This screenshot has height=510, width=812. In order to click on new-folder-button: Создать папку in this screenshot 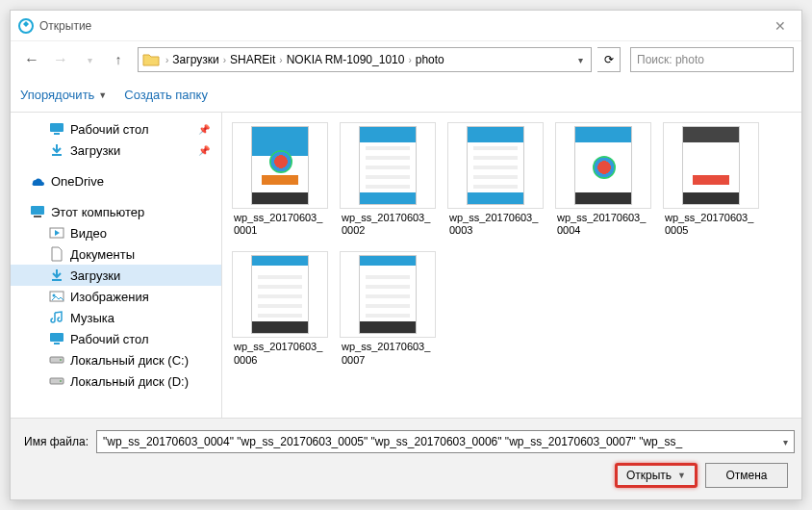, I will do `click(165, 94)`.